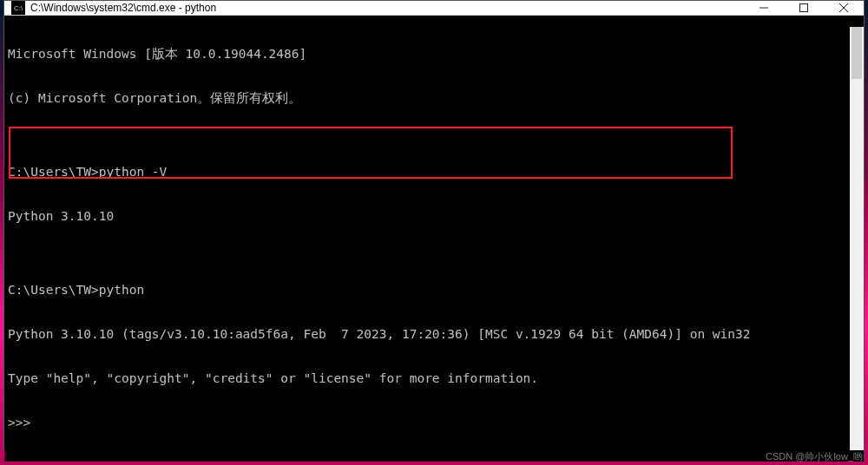 The width and height of the screenshot is (868, 465). What do you see at coordinates (804, 8) in the screenshot?
I see `window-controls` at bounding box center [804, 8].